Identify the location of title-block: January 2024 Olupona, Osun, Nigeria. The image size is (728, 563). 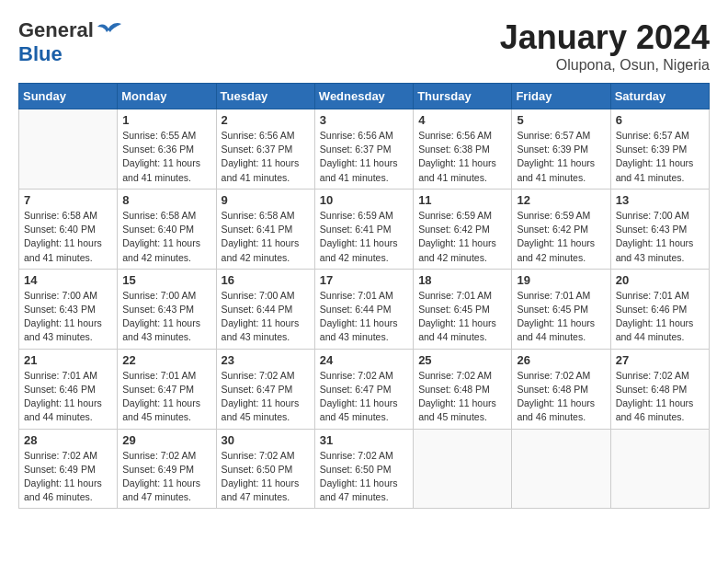
(605, 46).